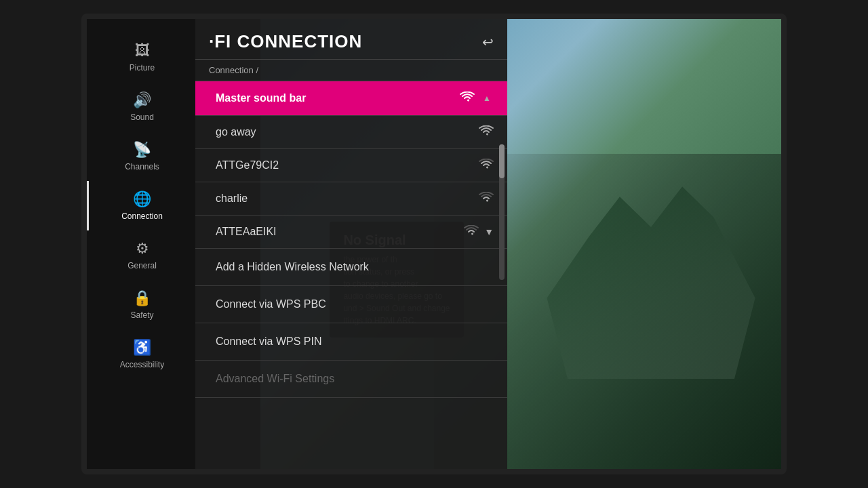 Image resolution: width=868 pixels, height=488 pixels. What do you see at coordinates (351, 99) in the screenshot?
I see `network-item-master-sound-bar: Master sound bar ▲` at bounding box center [351, 99].